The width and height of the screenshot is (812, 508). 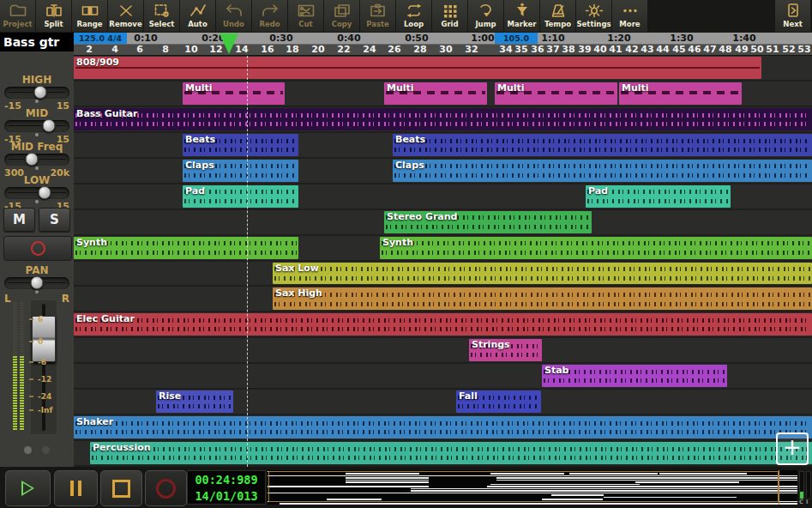 I want to click on clip-stab: Stab, so click(x=635, y=376).